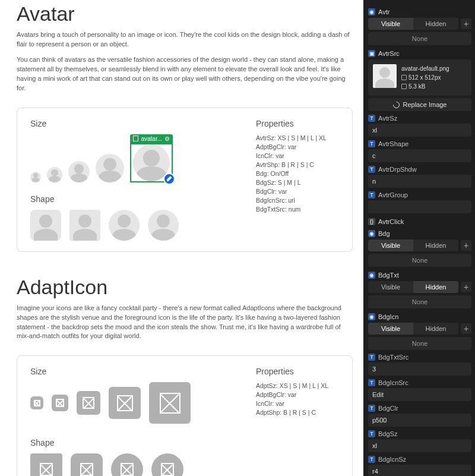 The height and width of the screenshot is (476, 475). Describe the element at coordinates (420, 369) in the screenshot. I see `field-bdgtxtsrc` at that location.